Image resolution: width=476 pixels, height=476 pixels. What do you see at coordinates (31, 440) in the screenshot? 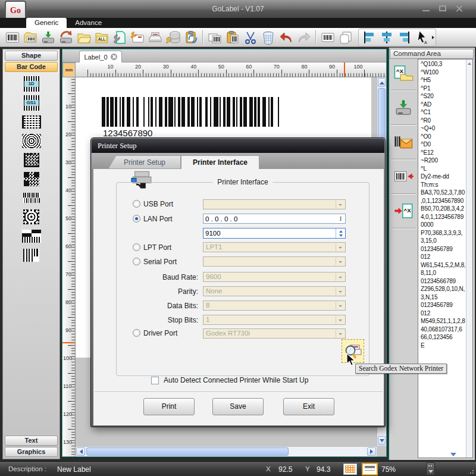
I see `sidebar-text-button: Text` at bounding box center [31, 440].